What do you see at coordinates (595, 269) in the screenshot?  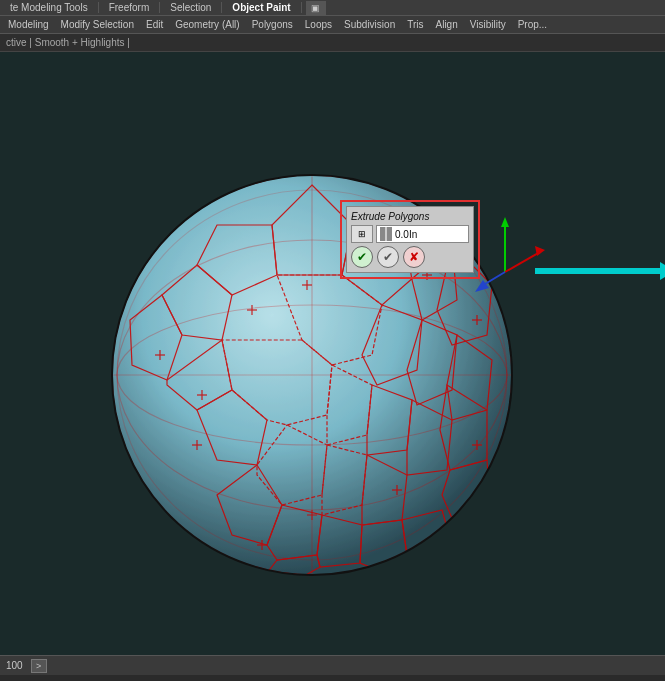 I see `cyan-arrow` at bounding box center [595, 269].